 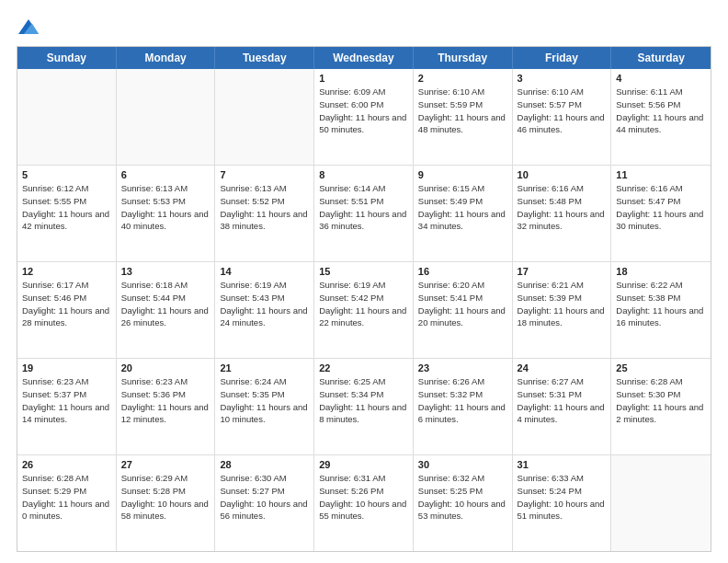 What do you see at coordinates (463, 78) in the screenshot?
I see `day-number: 2` at bounding box center [463, 78].